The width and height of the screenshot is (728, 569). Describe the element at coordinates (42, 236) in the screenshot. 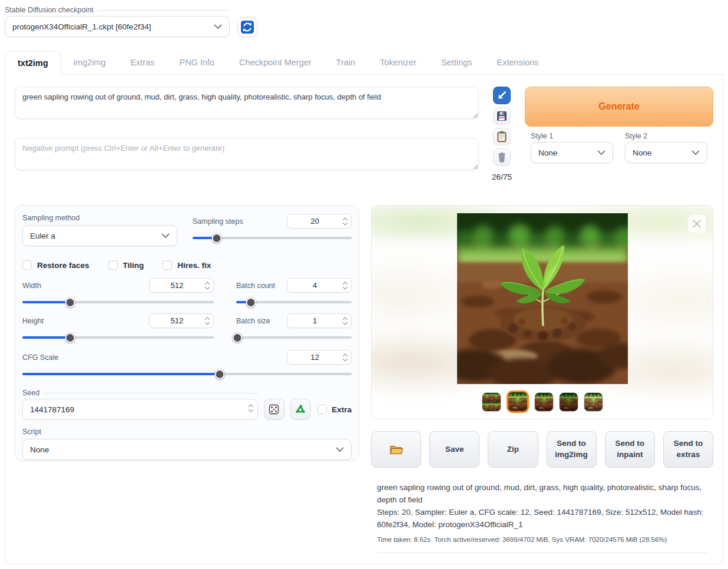

I see `sampling-method-value: Euler a` at that location.